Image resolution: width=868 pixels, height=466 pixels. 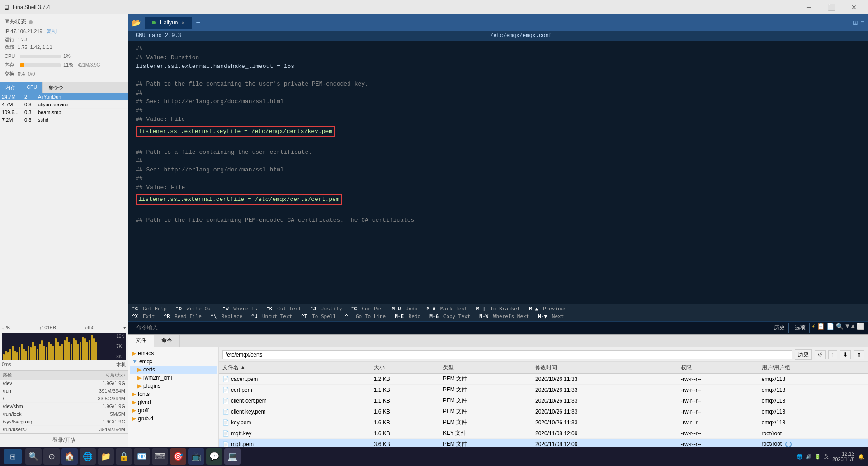 What do you see at coordinates (64, 440) in the screenshot?
I see `login-button: 登录/开放` at bounding box center [64, 440].